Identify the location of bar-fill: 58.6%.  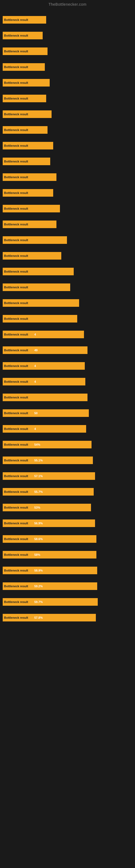
(64, 539).